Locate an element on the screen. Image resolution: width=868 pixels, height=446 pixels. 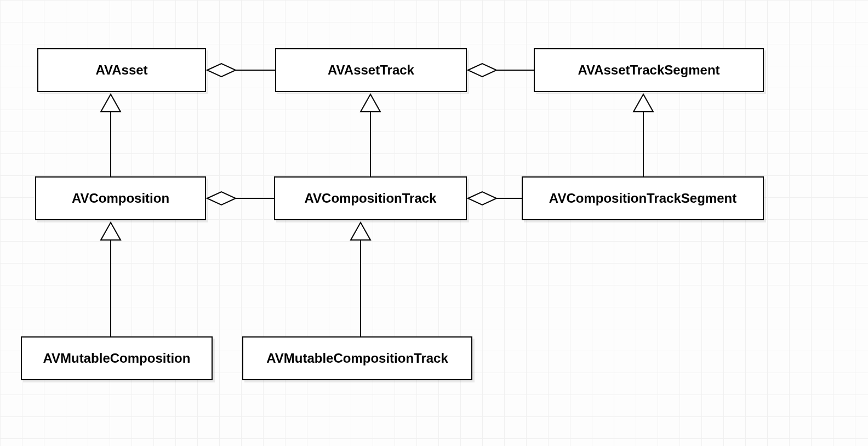
class-label: AVComposition is located at coordinates (121, 198).